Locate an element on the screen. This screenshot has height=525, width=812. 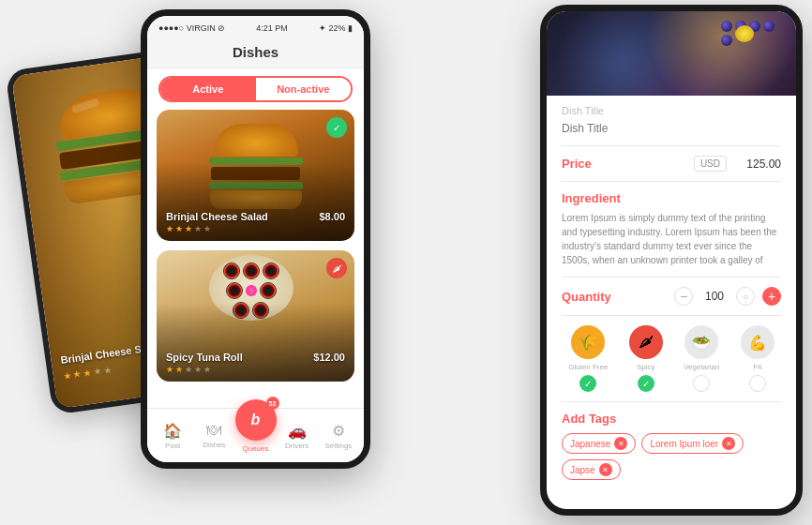
currency-badge: USD is located at coordinates (711, 163).